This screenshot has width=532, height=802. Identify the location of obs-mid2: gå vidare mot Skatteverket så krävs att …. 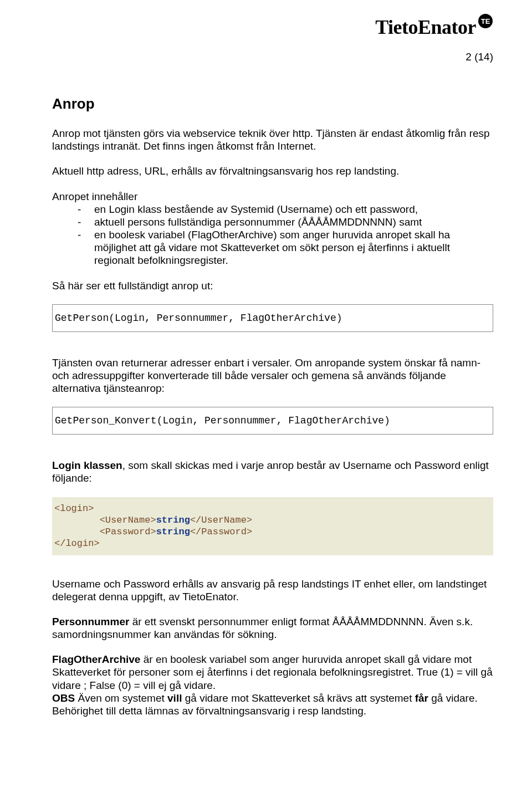
(298, 698).